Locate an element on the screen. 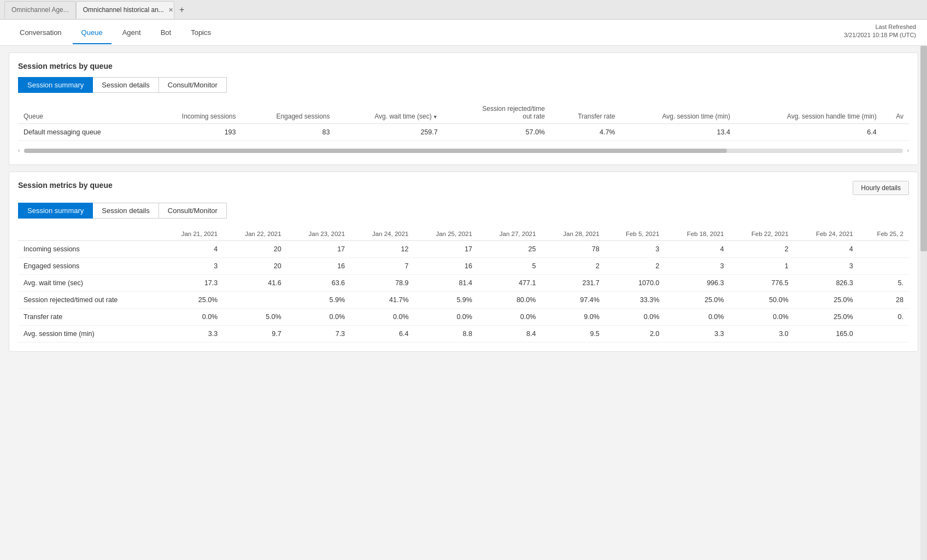 This screenshot has width=927, height=560. panel2-date-header: Jan 21, 2021Jan 22, 2021Jan 23, 2021Jan … is located at coordinates (464, 234).